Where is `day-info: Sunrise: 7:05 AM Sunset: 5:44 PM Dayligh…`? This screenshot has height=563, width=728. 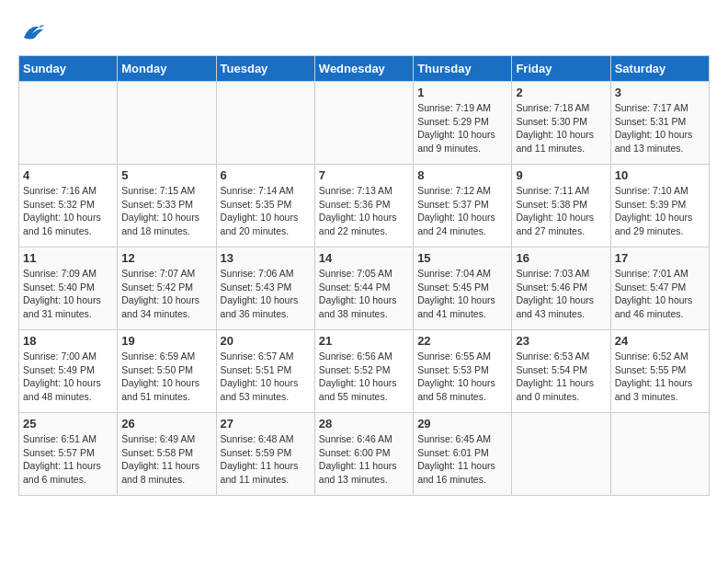 day-info: Sunrise: 7:05 AM Sunset: 5:44 PM Dayligh… is located at coordinates (364, 294).